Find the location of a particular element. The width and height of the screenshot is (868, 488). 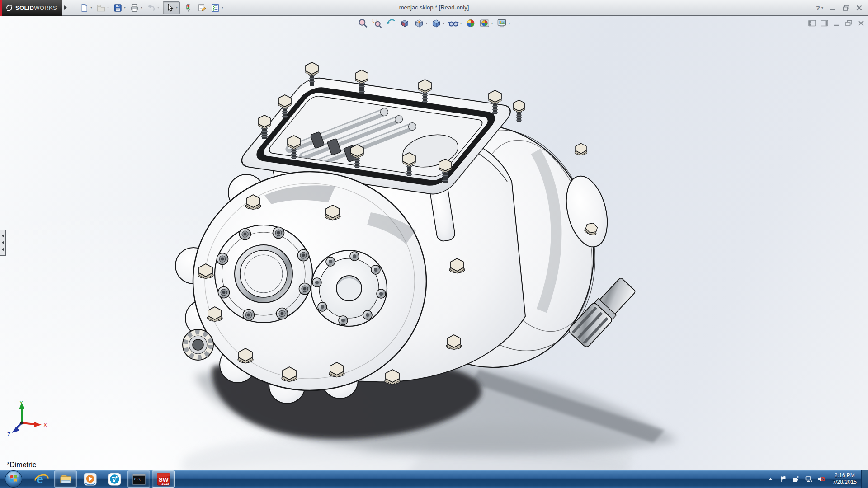

previous-view-button is located at coordinates (391, 23).